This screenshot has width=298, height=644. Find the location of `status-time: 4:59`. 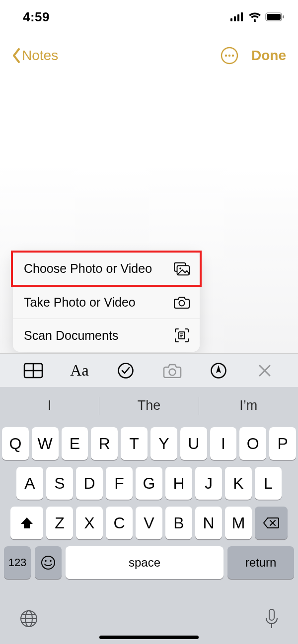

status-time: 4:59 is located at coordinates (36, 17).